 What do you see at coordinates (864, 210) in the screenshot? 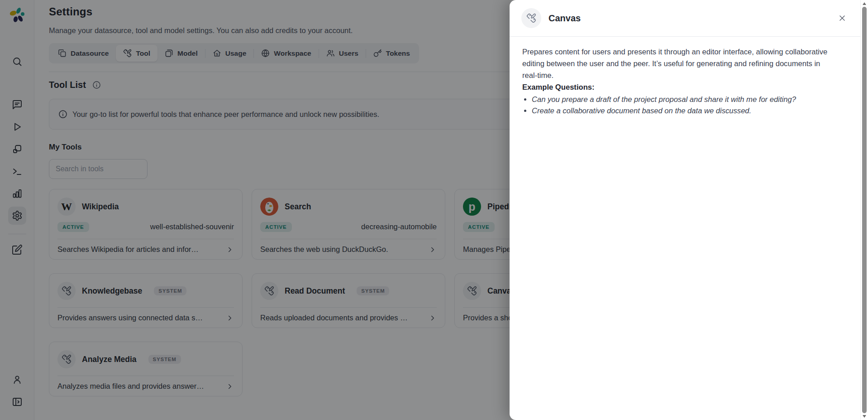
I see `scrollbar-thumb` at bounding box center [864, 210].